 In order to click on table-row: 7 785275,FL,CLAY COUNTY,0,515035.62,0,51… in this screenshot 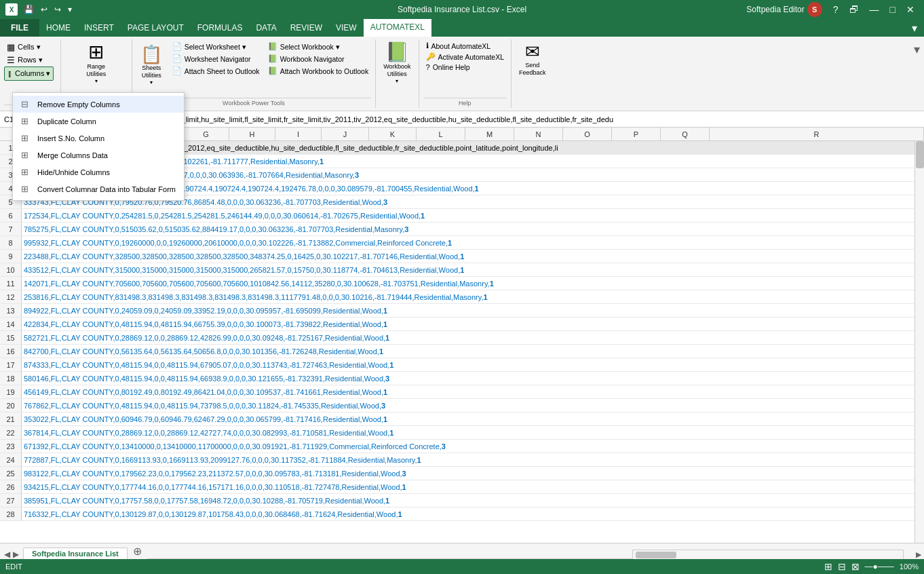, I will do `click(462, 229)`.